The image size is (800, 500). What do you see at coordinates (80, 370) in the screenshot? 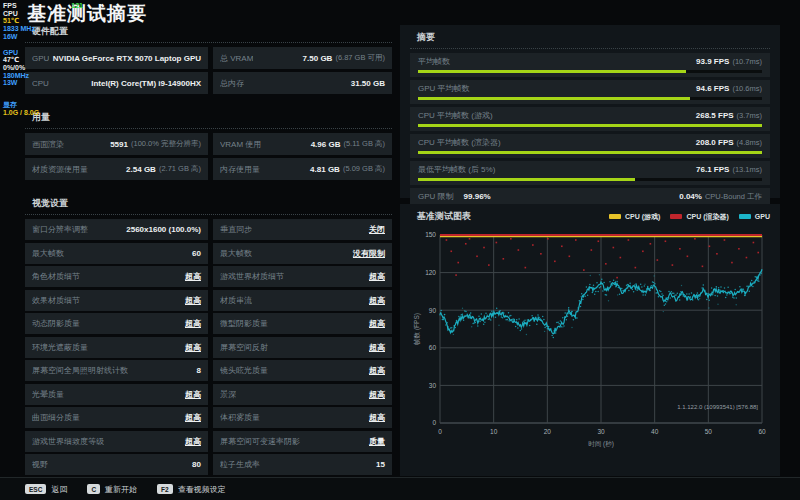
I see `setting-label: 屏幕空间全局照明射线计数` at bounding box center [80, 370].